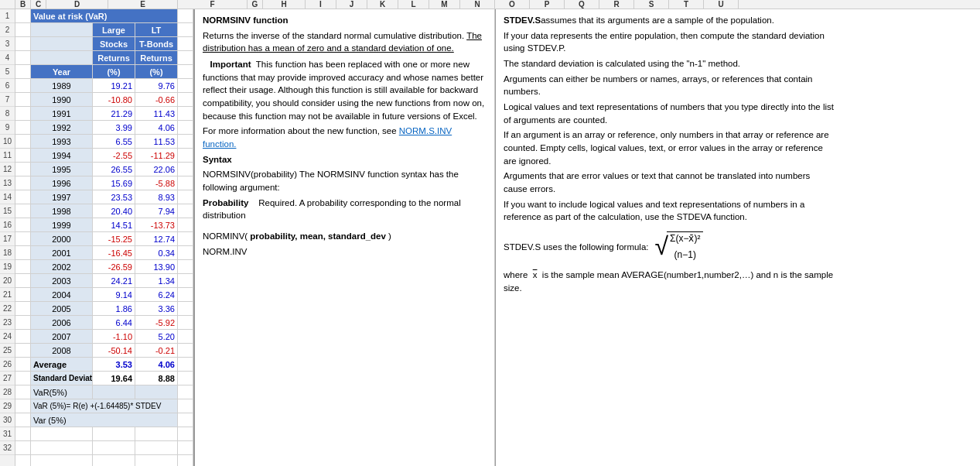 The height and width of the screenshot is (466, 980). Describe the element at coordinates (23, 86) in the screenshot. I see `cell-b-1989` at that location.